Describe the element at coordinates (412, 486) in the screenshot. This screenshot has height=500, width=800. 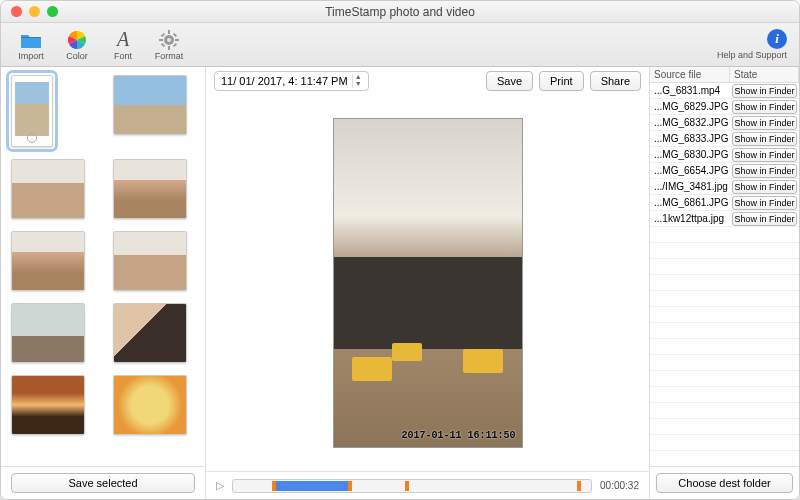
I see `timeline-track` at that location.